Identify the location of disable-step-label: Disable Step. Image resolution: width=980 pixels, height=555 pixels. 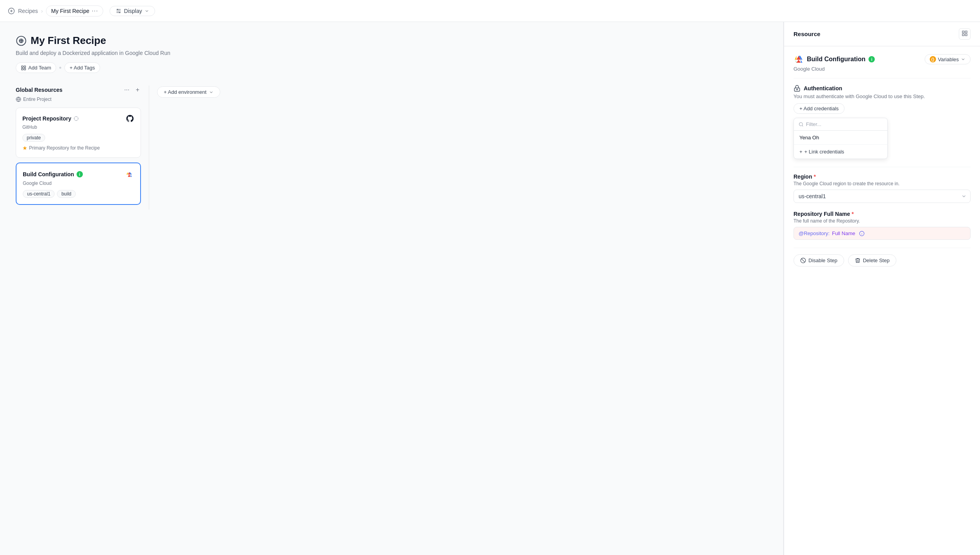
(823, 261).